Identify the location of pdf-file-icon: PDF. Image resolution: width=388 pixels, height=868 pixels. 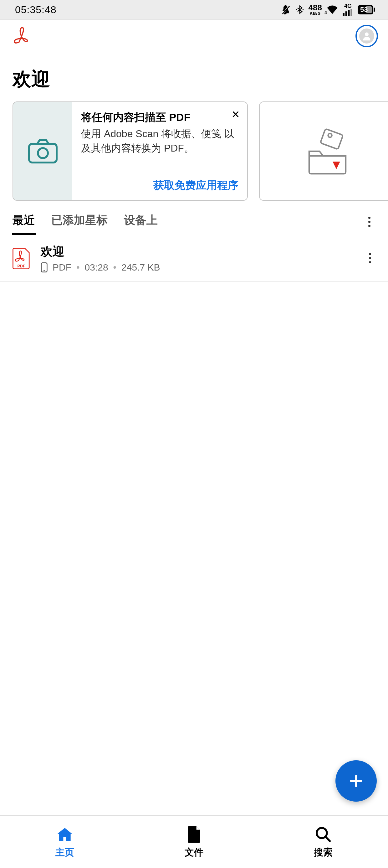
(21, 258).